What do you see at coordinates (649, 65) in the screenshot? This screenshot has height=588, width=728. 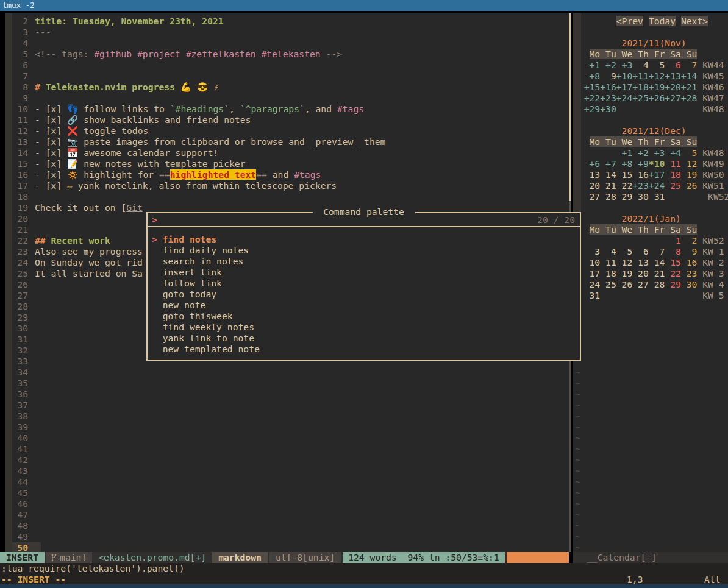 I see `text-segment: 4 5` at bounding box center [649, 65].